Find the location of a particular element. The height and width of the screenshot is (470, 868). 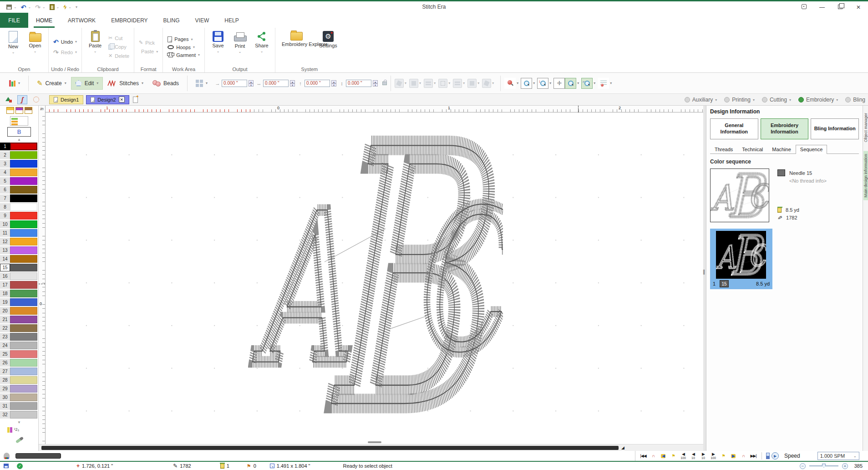

playback-prev-object-button: ◀ is located at coordinates (663, 456).